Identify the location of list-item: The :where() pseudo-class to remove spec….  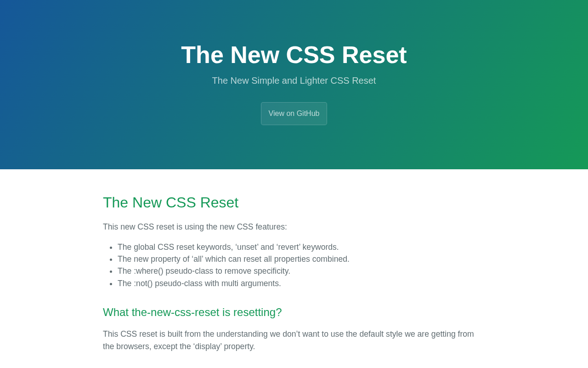
(301, 271).